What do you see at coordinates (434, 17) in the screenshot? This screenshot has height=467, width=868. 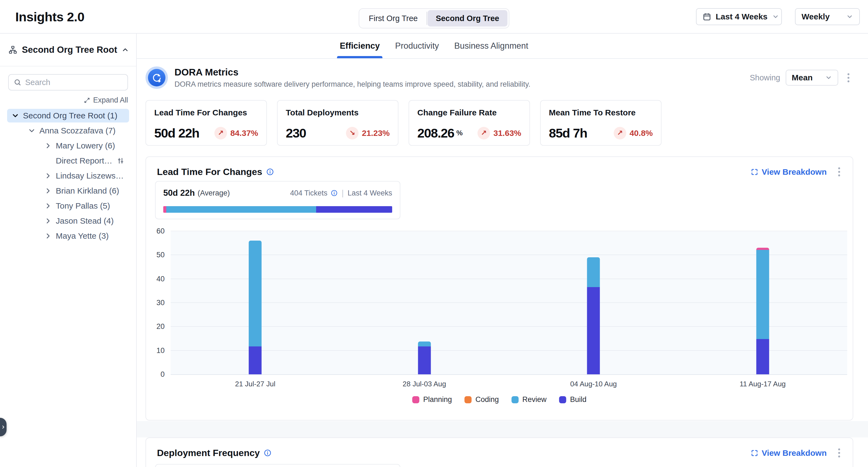 I see `top-bar: Insights 2.0 First Org Tree Second Org T…` at bounding box center [434, 17].